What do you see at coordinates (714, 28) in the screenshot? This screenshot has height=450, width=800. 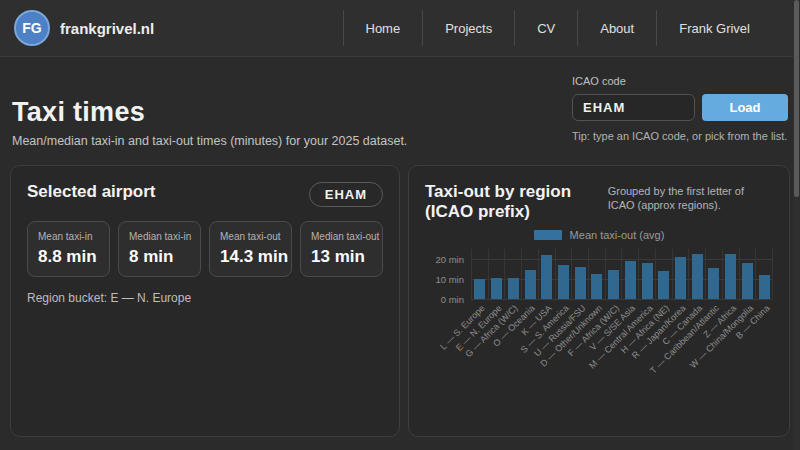 I see `nav-item-frank-grivel: Frank Grivel` at bounding box center [714, 28].